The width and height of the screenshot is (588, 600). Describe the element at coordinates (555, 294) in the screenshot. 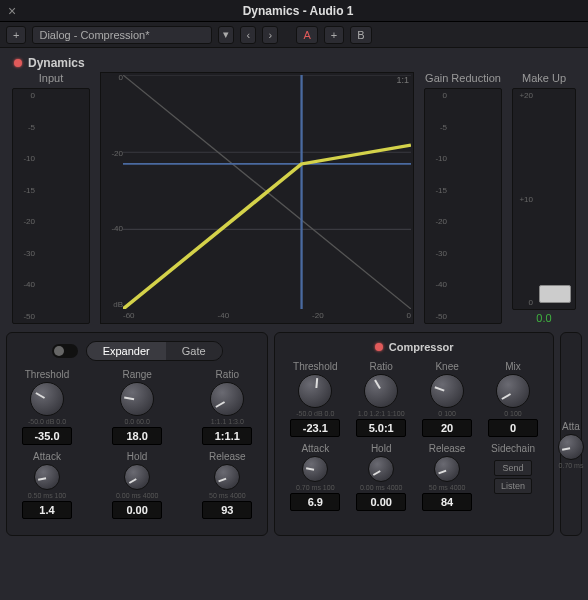

I see `makeup-thumb` at that location.